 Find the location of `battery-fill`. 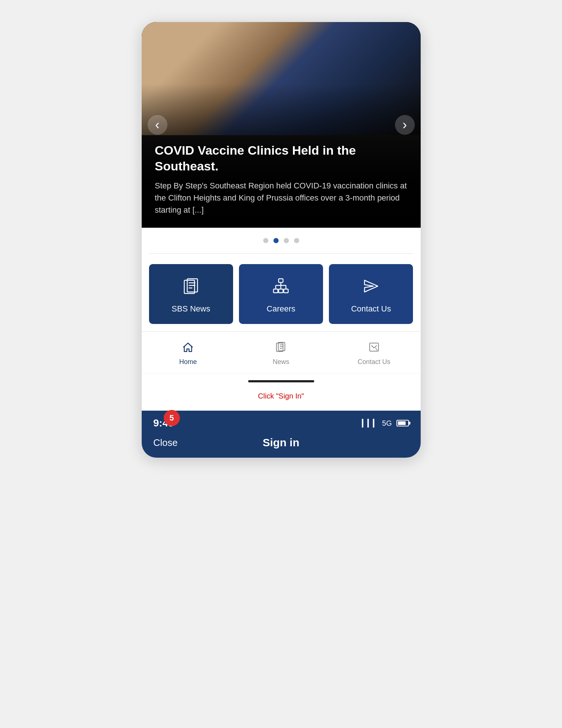

battery-fill is located at coordinates (402, 423).